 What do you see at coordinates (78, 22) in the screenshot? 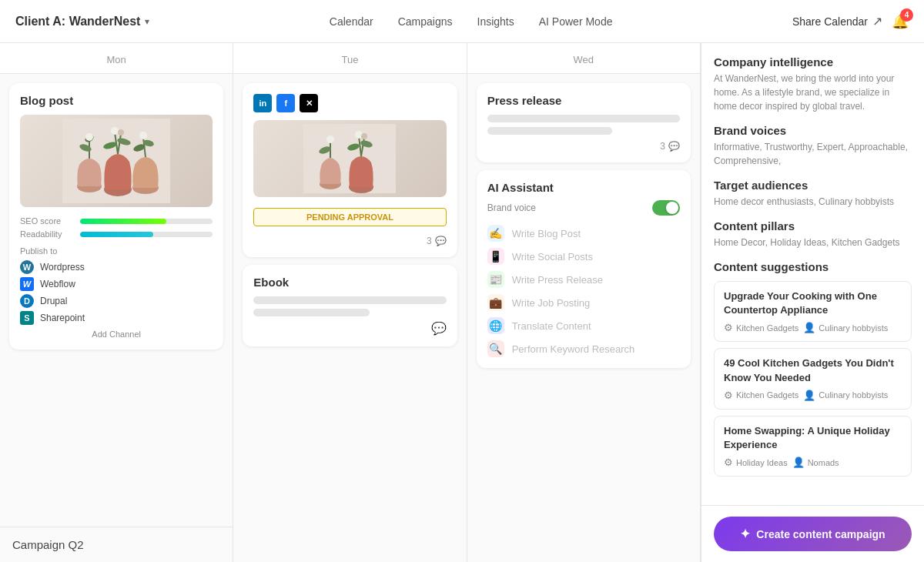
I see `client-name: Client A: WanderNest` at bounding box center [78, 22].